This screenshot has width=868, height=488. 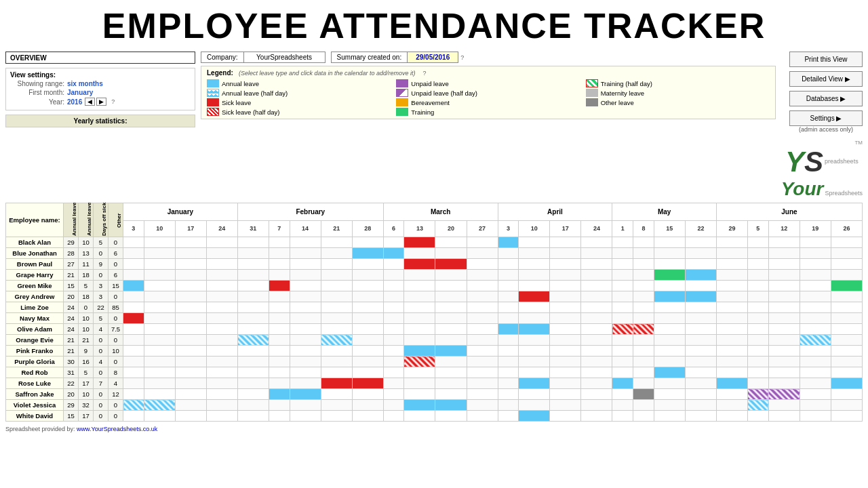 What do you see at coordinates (71, 319) in the screenshot?
I see `stat-cell-7-0: 24` at bounding box center [71, 319].